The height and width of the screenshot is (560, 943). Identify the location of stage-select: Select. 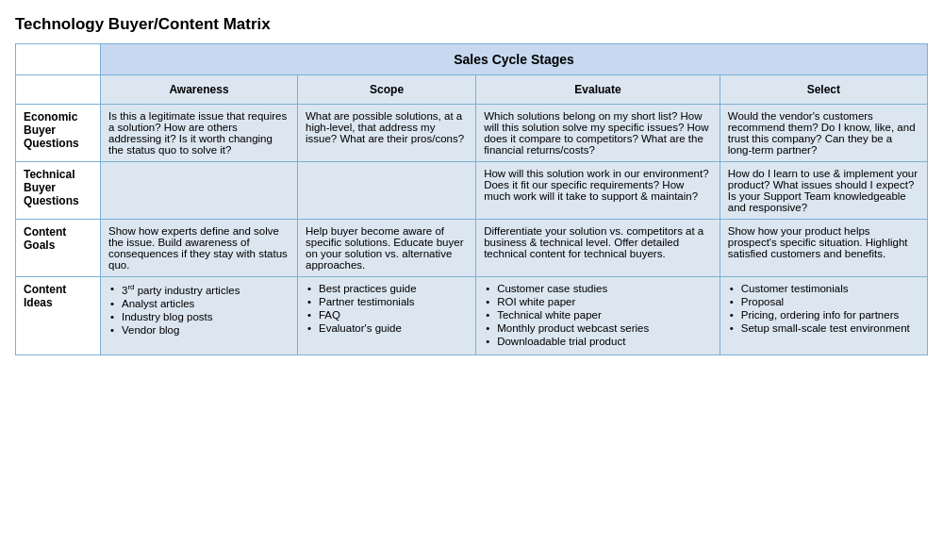
(823, 91).